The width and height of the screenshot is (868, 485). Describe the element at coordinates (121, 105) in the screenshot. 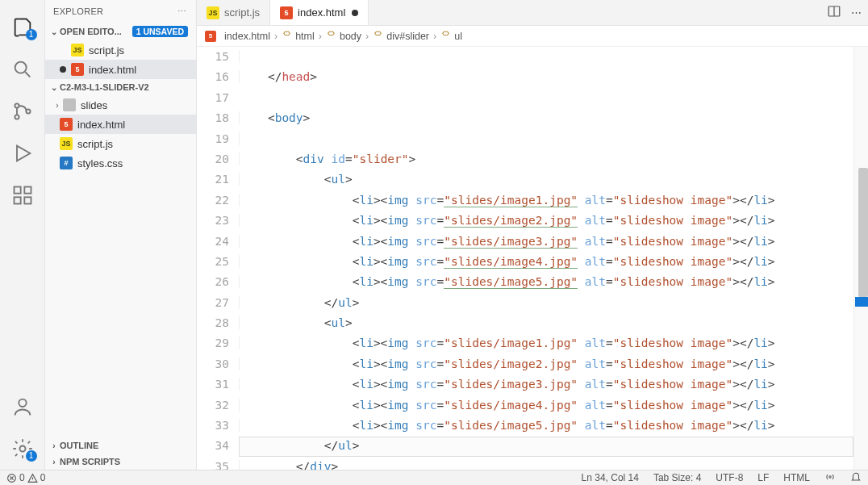

I see `tree-item: ›slides` at that location.